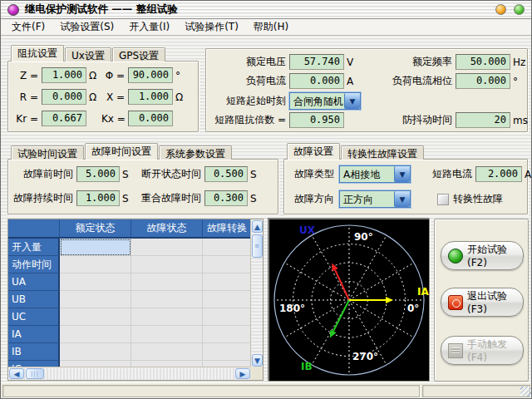  I want to click on horizontal-scrollbar: ◀ ||| ▶, so click(130, 373).